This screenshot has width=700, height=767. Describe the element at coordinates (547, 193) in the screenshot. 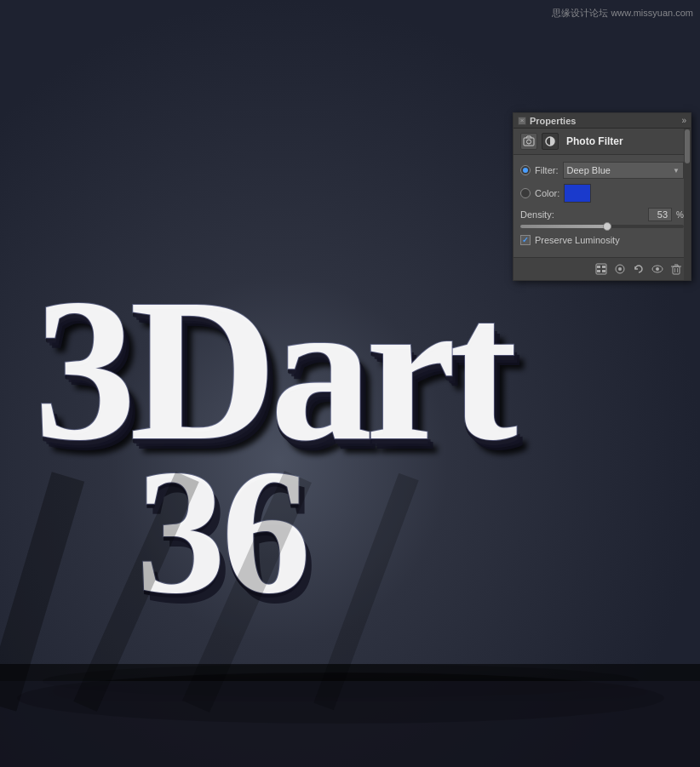

I see `color-label: Color:` at that location.